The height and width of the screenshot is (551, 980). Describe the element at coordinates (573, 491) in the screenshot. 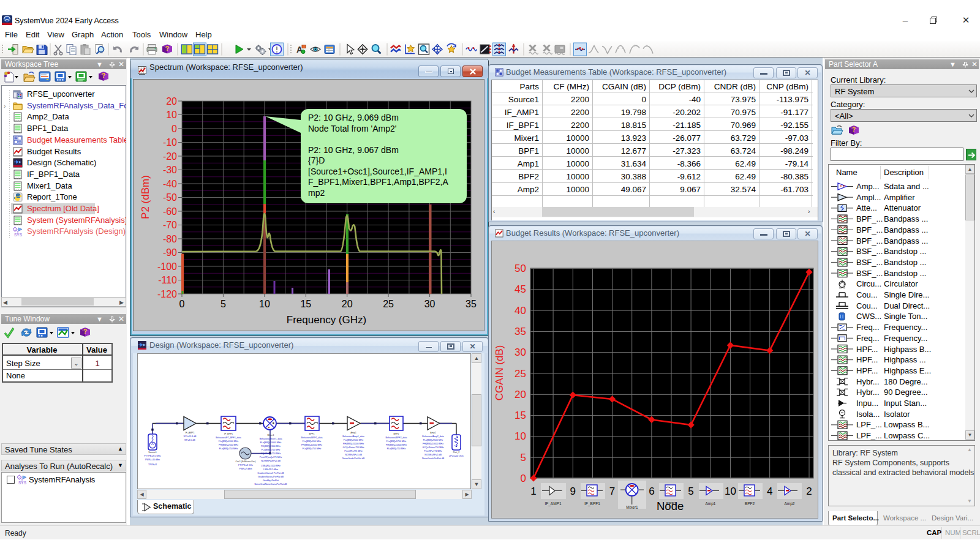

I see `svg-text: 9` at that location.